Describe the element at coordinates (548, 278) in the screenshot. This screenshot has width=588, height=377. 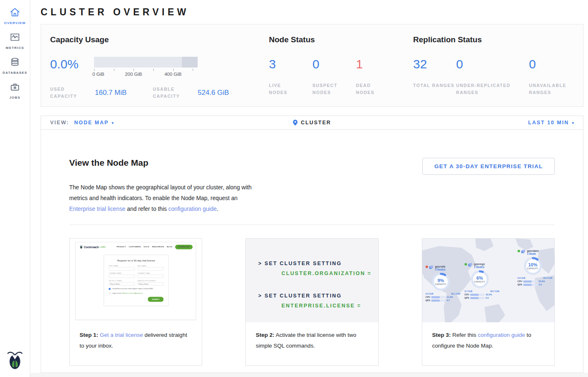
I see `node-total-capacity: 34.4 GiB` at that location.